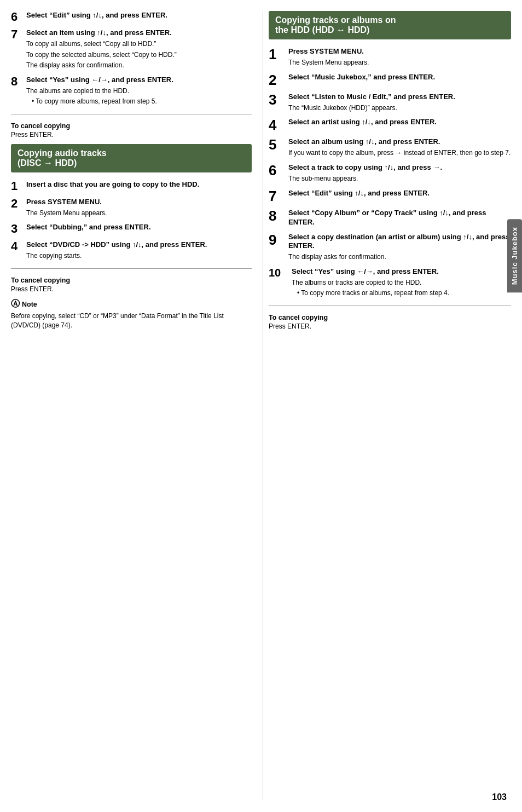 This screenshot has height=812, width=522. Describe the element at coordinates (139, 245) in the screenshot. I see `disc-step-4-text: Select “DVD/CD -> HDD” using ↑/↓, and pr…` at that location.